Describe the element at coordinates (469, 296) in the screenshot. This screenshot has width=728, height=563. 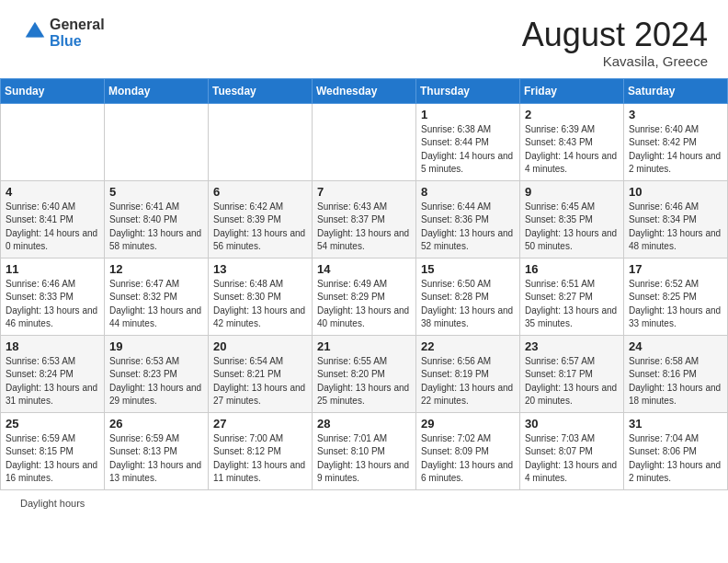
I see `calendar-cell: 15Sunrise: 6:50 AM Sunset: 8:28 PM Dayli…` at that location.